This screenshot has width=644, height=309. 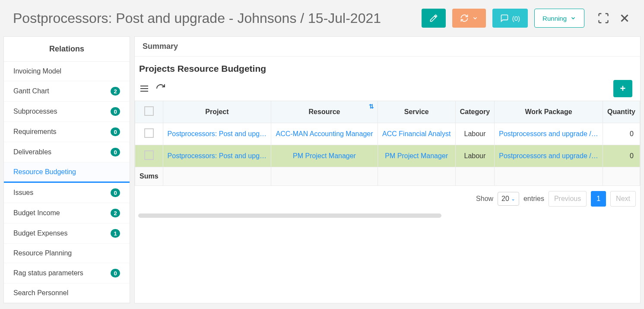 I want to click on sidebar-item-label: Requirements, so click(x=35, y=132).